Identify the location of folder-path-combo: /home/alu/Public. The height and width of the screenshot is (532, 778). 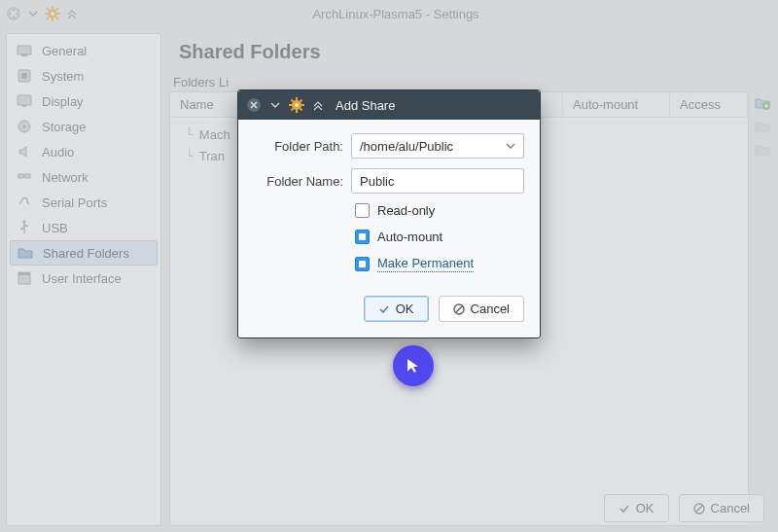
(438, 146).